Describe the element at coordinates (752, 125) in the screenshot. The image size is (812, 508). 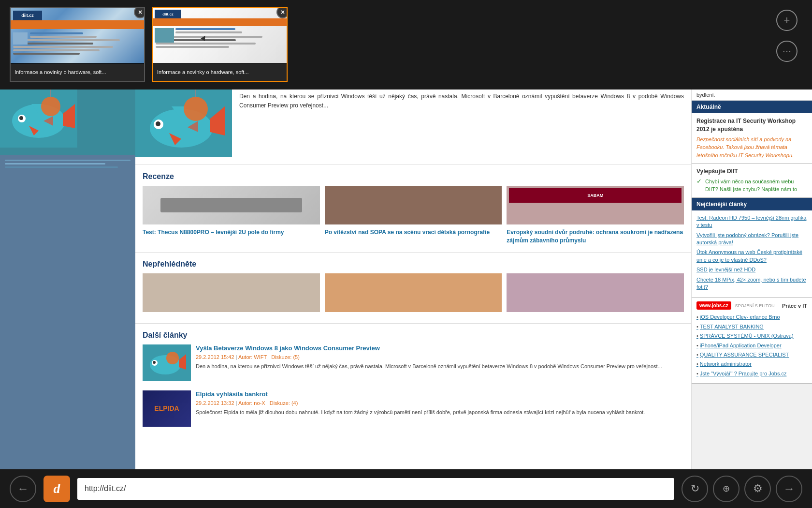
I see `sidebar-registrace-title: Registrace na IT Security Workshop 2012 …` at that location.